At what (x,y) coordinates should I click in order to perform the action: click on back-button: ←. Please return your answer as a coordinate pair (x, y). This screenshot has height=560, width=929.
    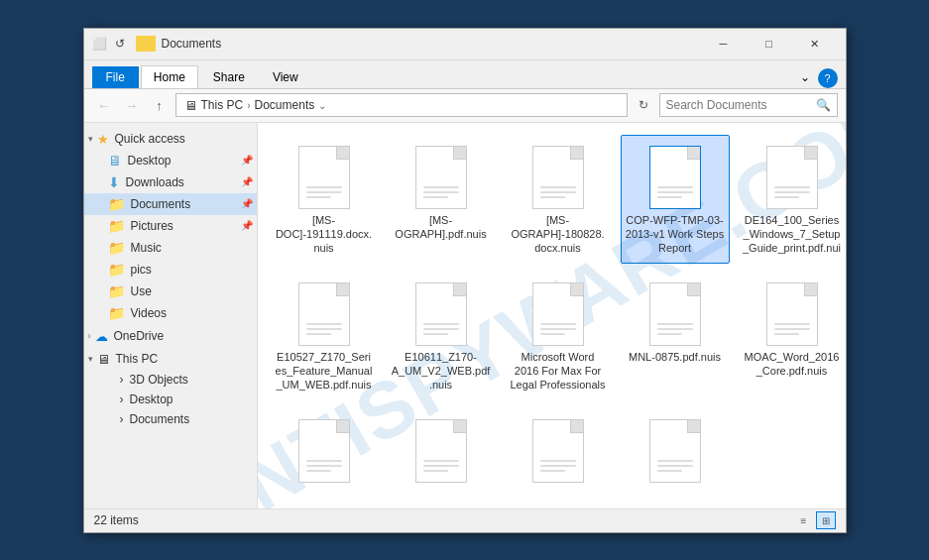
    Looking at the image, I should click on (104, 105).